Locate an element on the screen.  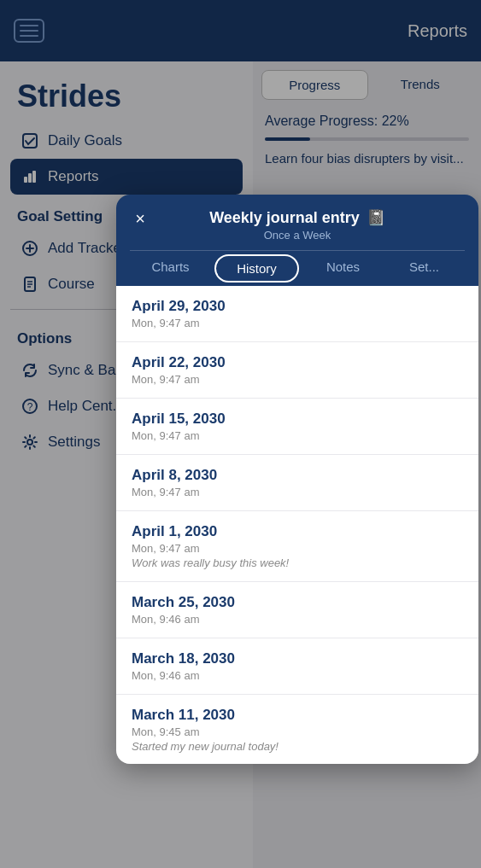
history-time: Mon, 9:45 am is located at coordinates (297, 732).